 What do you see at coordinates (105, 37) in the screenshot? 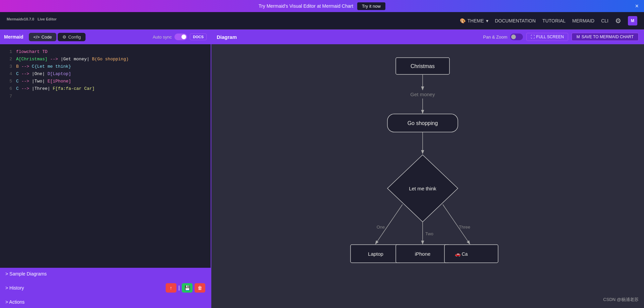
I see `left-header: Mermaid </> Code ⚙ Config Auto sync DOCS` at bounding box center [105, 37].